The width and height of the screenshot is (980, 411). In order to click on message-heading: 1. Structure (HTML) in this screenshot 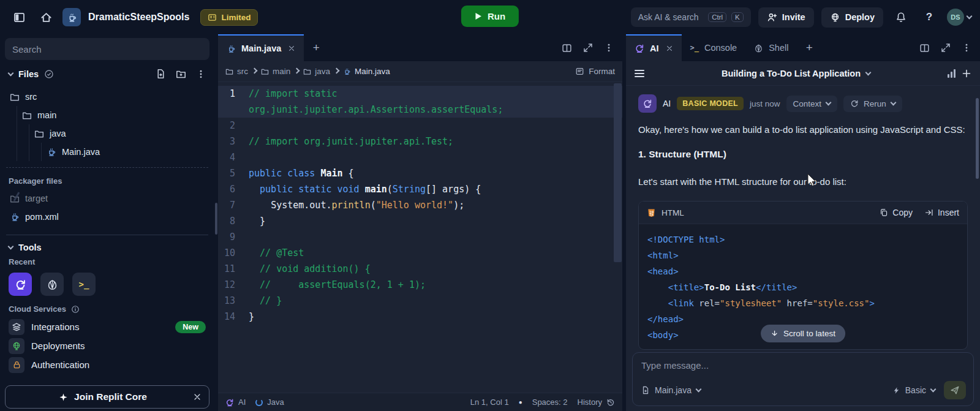, I will do `click(803, 154)`.